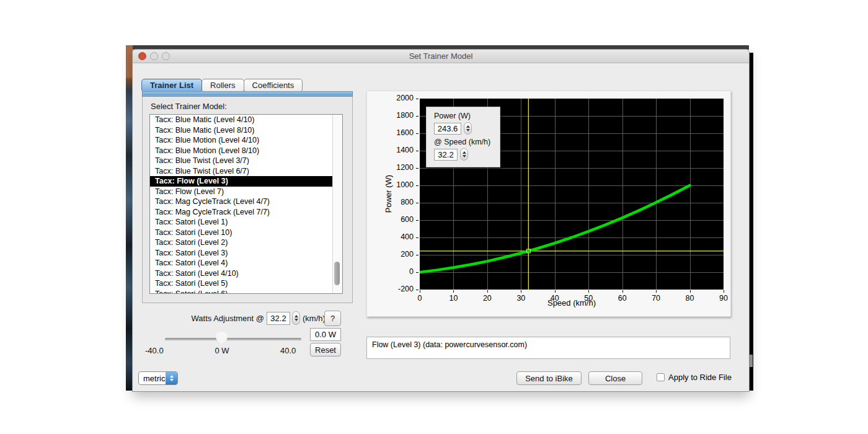  I want to click on list-item: Tacx: Flow (Level 3), so click(242, 181).